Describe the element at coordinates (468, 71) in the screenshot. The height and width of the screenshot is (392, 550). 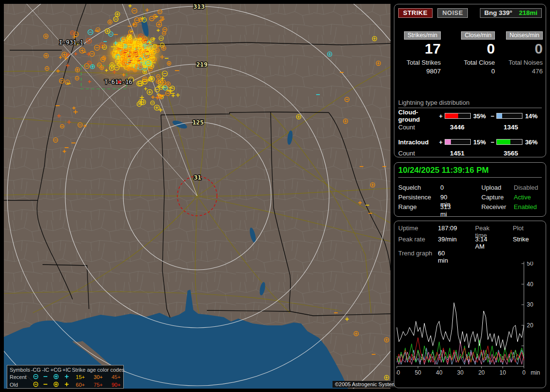
I see `total-close-value: 0` at that location.